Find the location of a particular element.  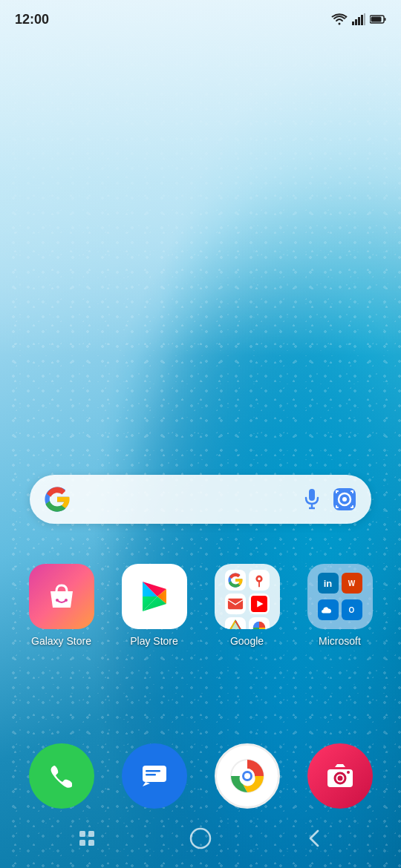

search-bar is located at coordinates (200, 499).